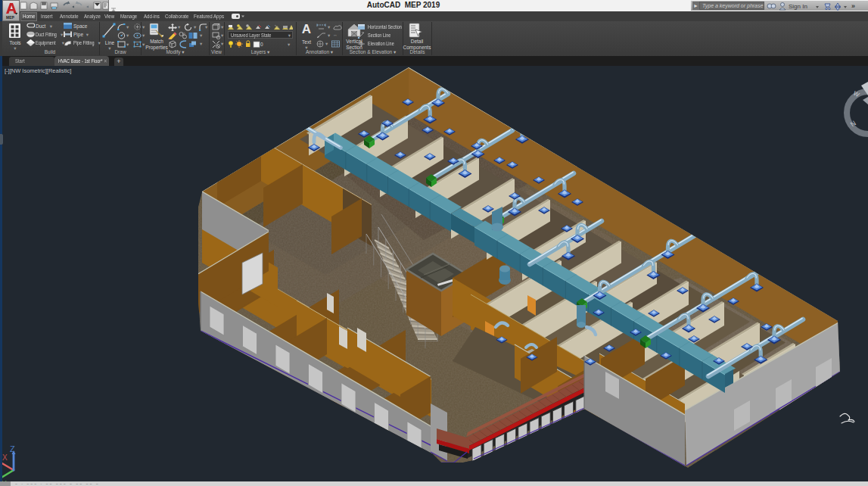 The image size is (868, 486). Describe the element at coordinates (798, 6) in the screenshot. I see `svg-text: Sign In` at that location.